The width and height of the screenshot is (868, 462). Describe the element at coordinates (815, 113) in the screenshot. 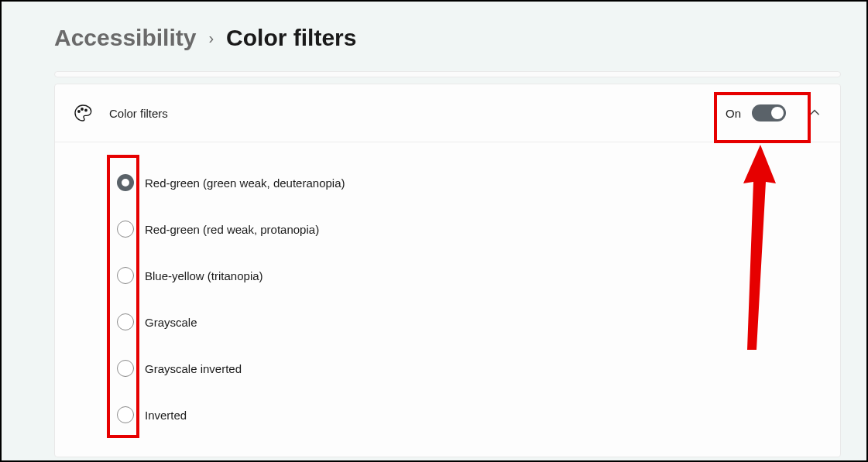

I see `chevron-up-icon` at that location.